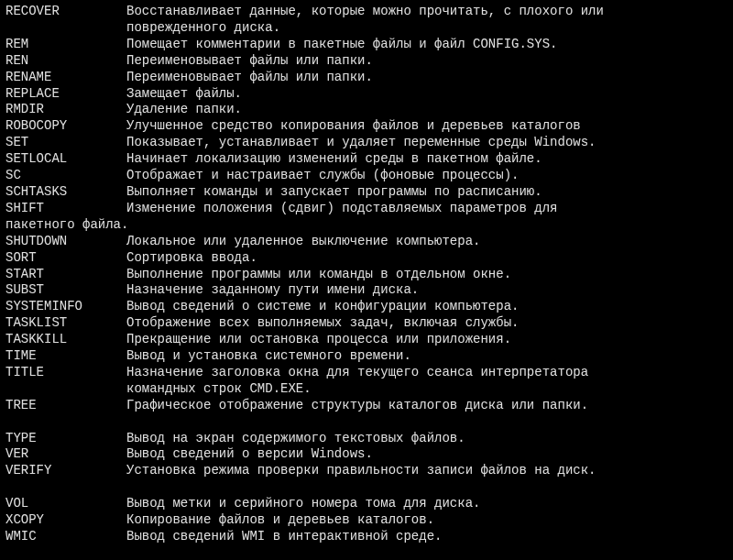 The image size is (733, 560). What do you see at coordinates (366, 225) in the screenshot?
I see `command-desc-cont: пакетного файла.` at bounding box center [366, 225].